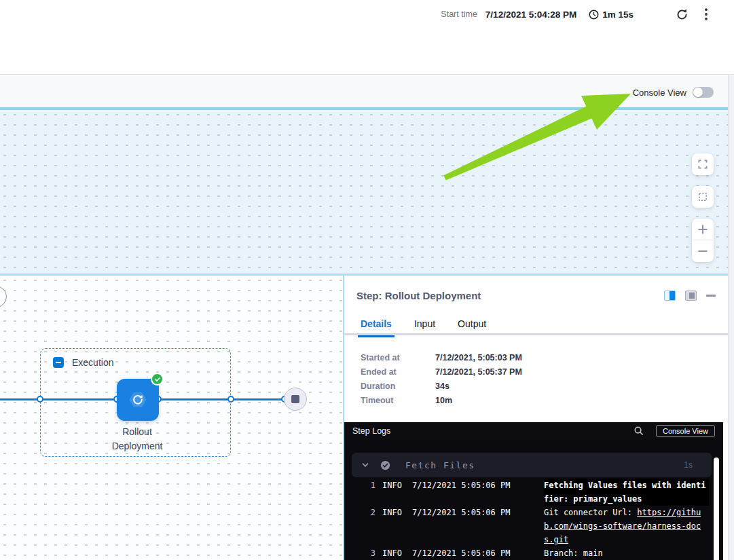  What do you see at coordinates (534, 430) in the screenshot?
I see `step-logs-header: Step Logs Console View` at bounding box center [534, 430].